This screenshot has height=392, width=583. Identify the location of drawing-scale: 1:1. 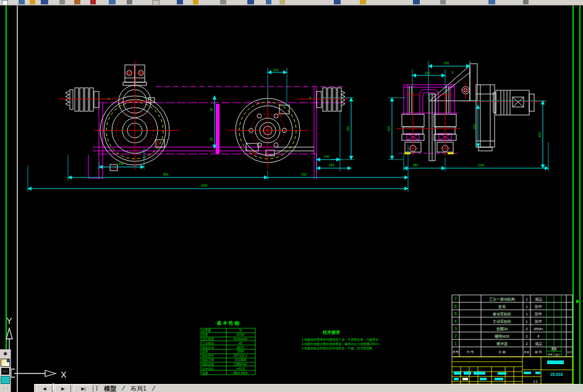
(535, 381).